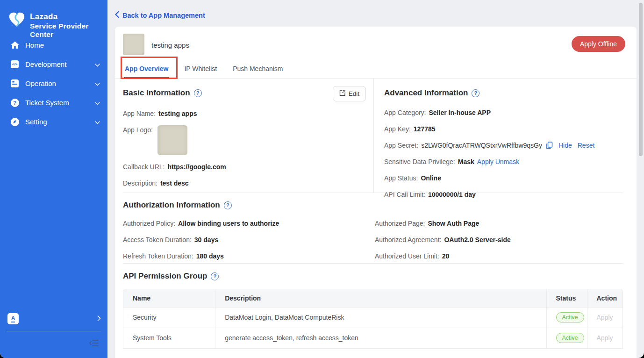  Describe the element at coordinates (99, 319) in the screenshot. I see `chevron-right-icon` at that location.